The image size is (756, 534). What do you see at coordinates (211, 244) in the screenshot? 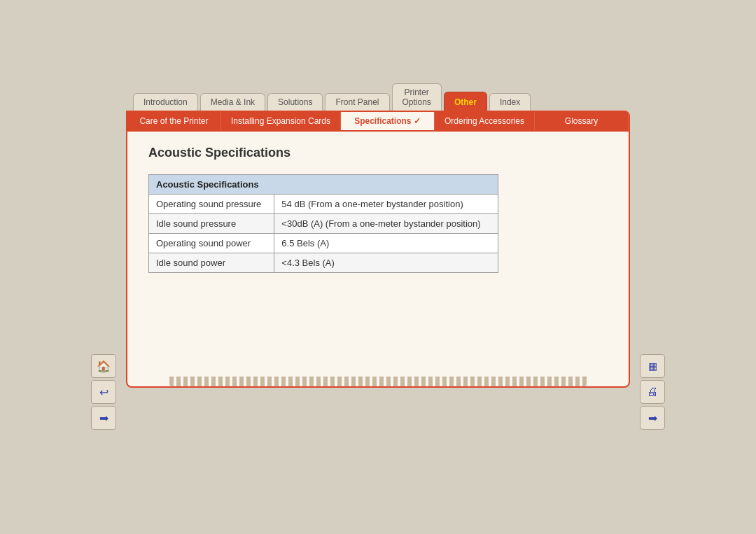
I see `spec-label: Operating sound power` at bounding box center [211, 244].